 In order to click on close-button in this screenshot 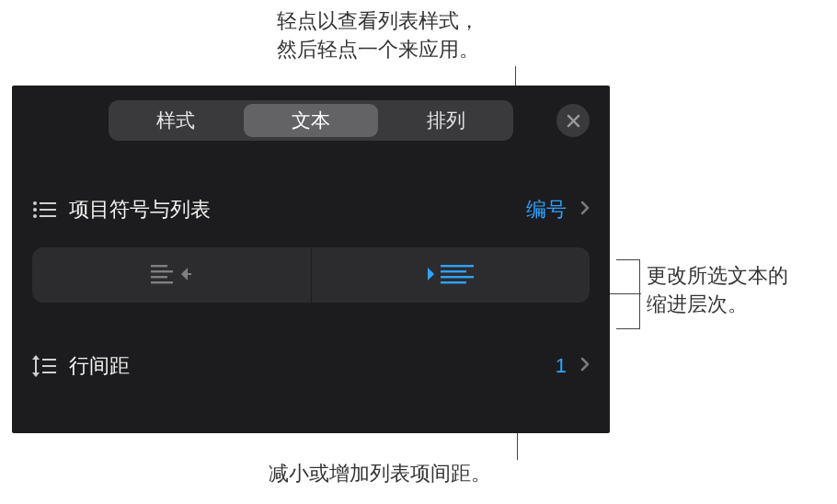, I will do `click(573, 120)`.